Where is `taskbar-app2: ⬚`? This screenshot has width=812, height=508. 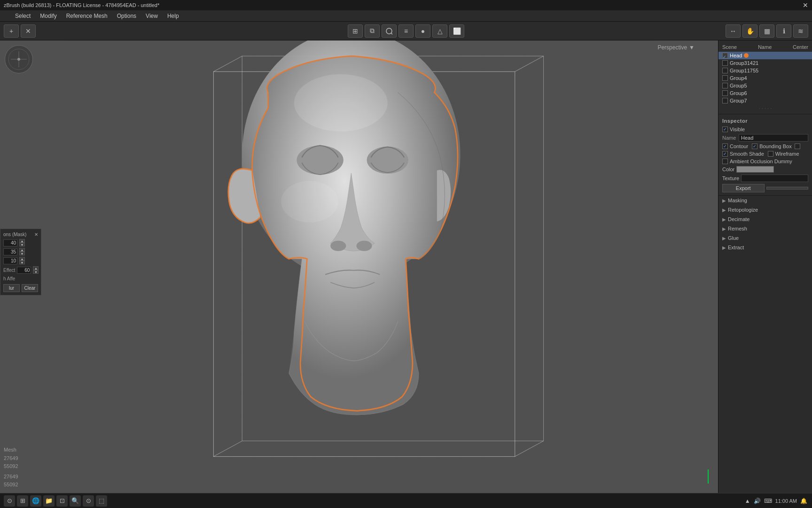 taskbar-app2: ⬚ is located at coordinates (102, 501).